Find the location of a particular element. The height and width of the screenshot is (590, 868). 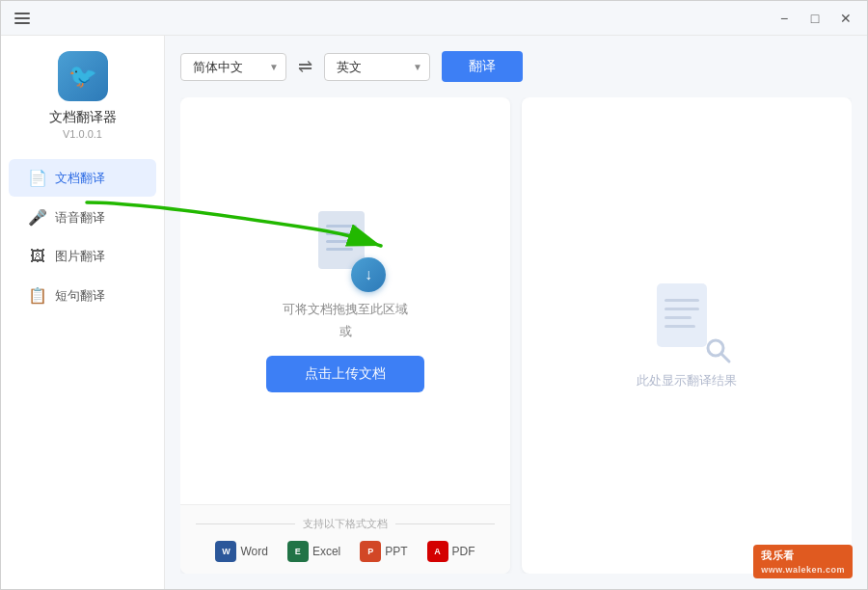

watermark-line1: 我乐看 is located at coordinates (802, 555).